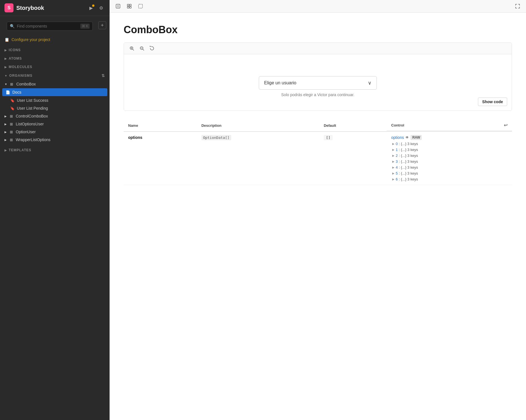 The width and height of the screenshot is (526, 420). Describe the element at coordinates (102, 25) in the screenshot. I see `add-button: +` at that location.